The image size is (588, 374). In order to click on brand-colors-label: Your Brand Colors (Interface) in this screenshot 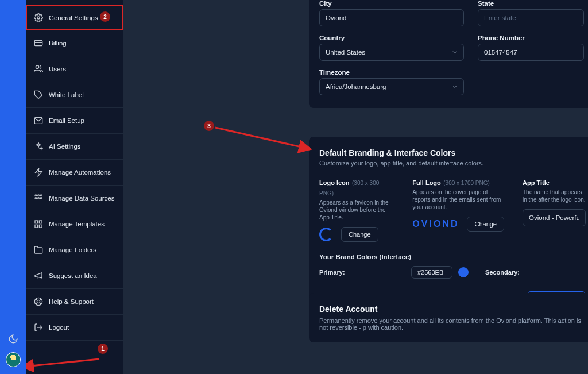, I will do `click(452, 257)`.